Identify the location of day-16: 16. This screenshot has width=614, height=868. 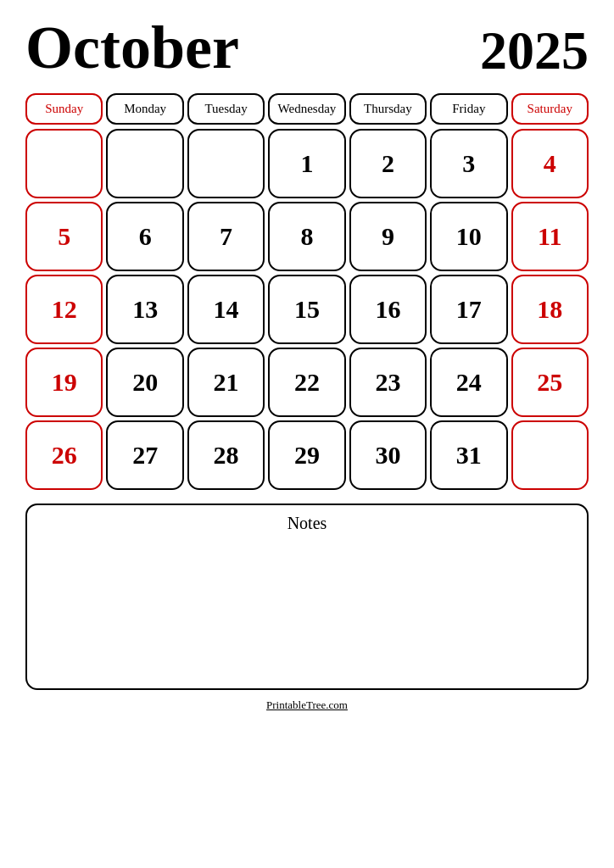
(388, 309).